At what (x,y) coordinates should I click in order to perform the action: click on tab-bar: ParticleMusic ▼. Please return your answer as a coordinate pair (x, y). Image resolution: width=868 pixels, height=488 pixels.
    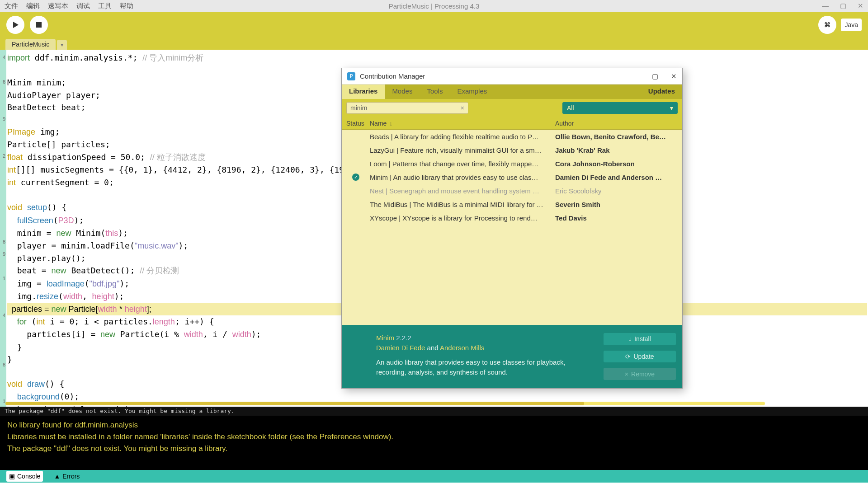
    Looking at the image, I should click on (434, 44).